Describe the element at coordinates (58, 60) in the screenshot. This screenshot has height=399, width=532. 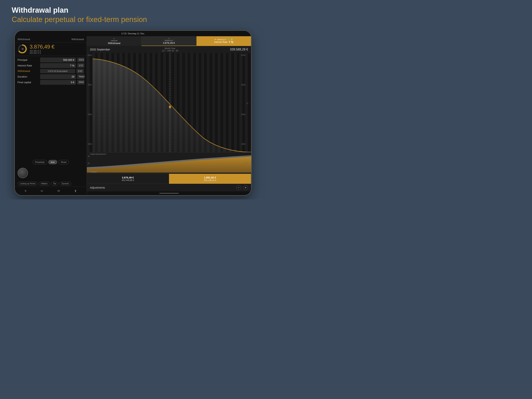
I see `principal-input` at that location.